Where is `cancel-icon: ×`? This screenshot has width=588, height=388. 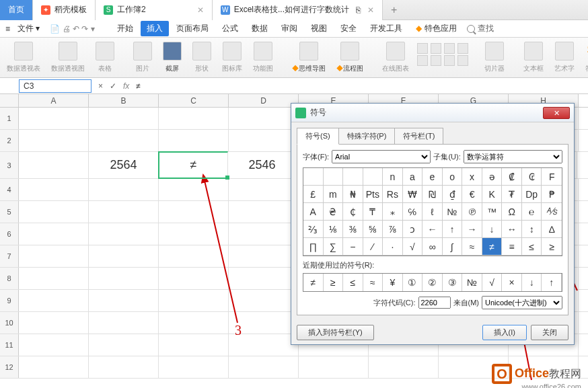 cancel-icon: × is located at coordinates (101, 86).